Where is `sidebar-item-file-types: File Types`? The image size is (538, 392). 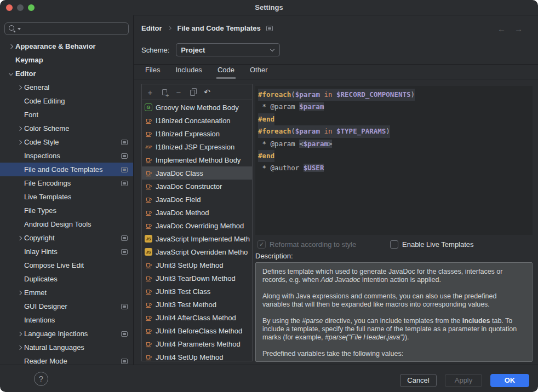
sidebar-item-file-types: File Types is located at coordinates (67, 210).